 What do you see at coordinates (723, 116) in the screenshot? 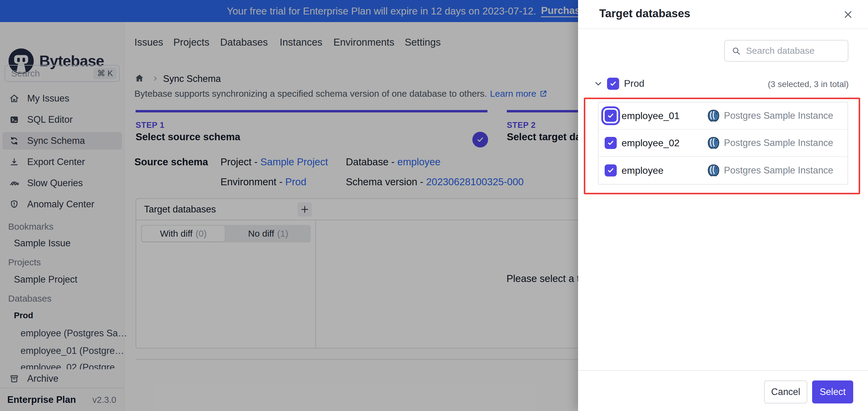
I see `database-row-employee-01: employee_01 Postgres Sample Instance` at bounding box center [723, 116].